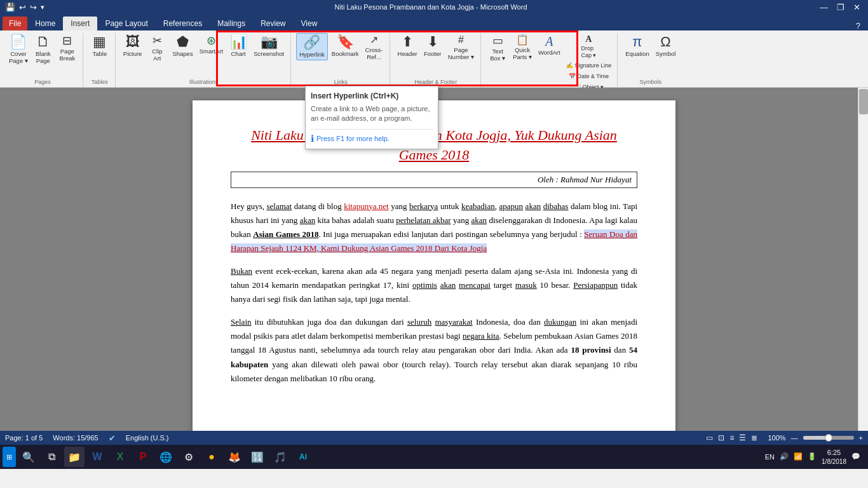  Describe the element at coordinates (721, 438) in the screenshot. I see `view-full-icon: ⊡` at that location.